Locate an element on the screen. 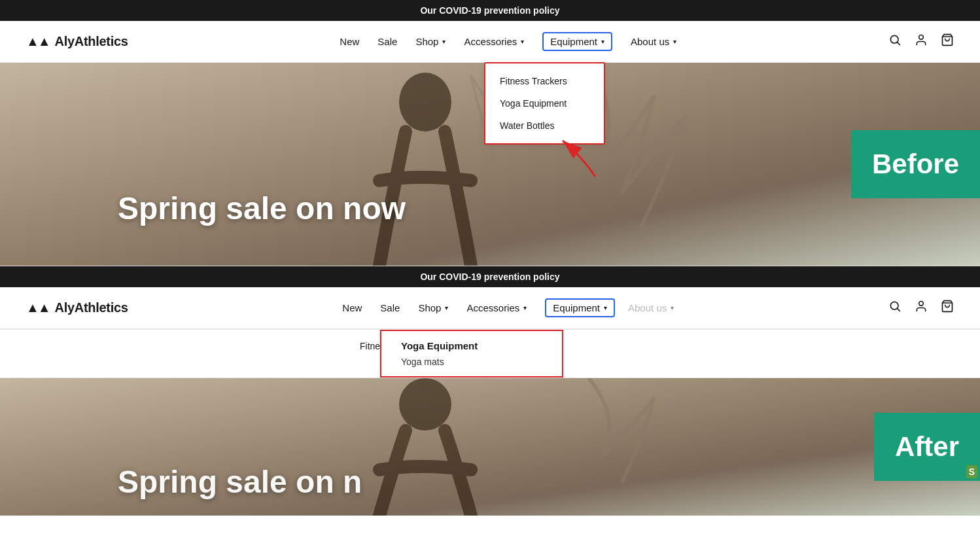 The height and width of the screenshot is (545, 980). bottom-nav-new: New is located at coordinates (352, 308).